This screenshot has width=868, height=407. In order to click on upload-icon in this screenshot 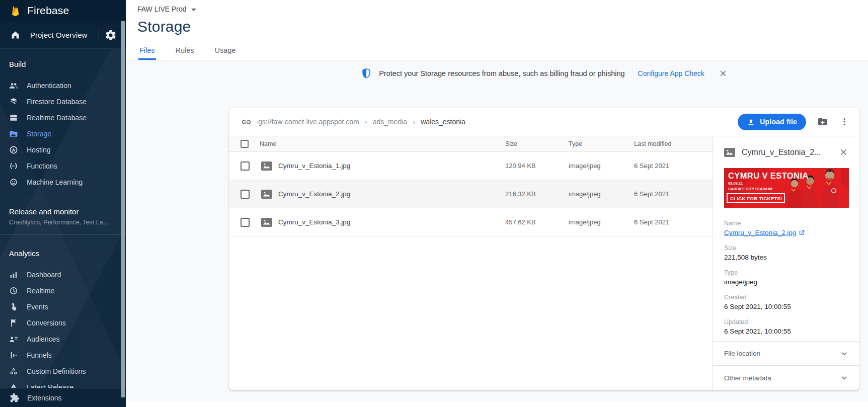, I will do `click(751, 122)`.